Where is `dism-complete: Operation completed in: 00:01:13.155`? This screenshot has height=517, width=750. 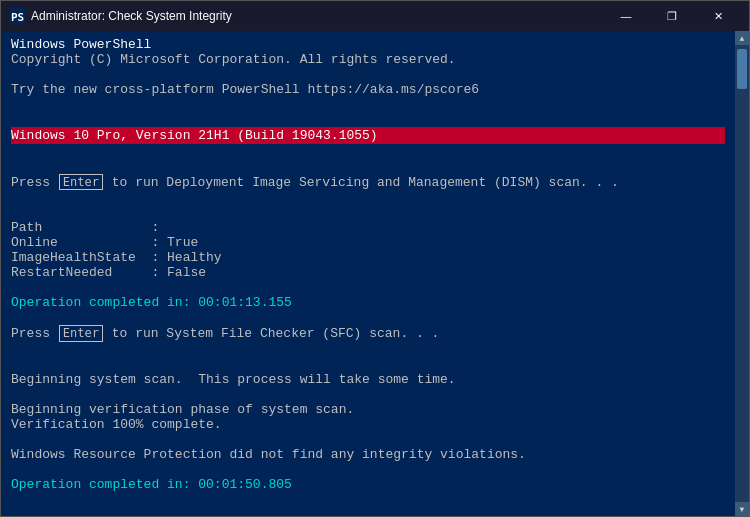
dism-complete: Operation completed in: 00:01:13.155 is located at coordinates (368, 302).